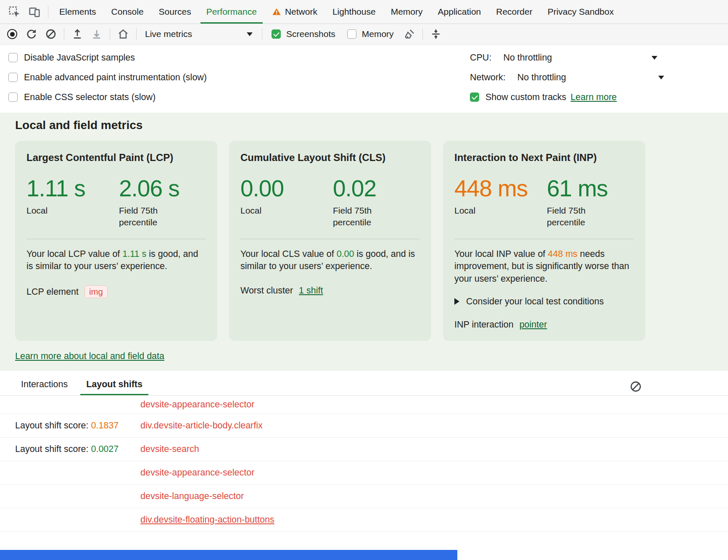 Image resolution: width=728 pixels, height=560 pixels. Describe the element at coordinates (581, 12) in the screenshot. I see `tab-privacy-sandbox: Privacy Sandbox` at that location.